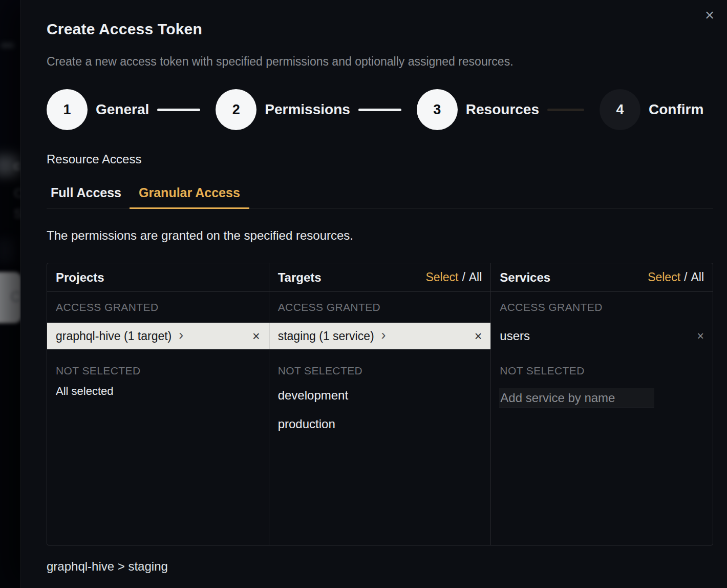 This screenshot has width=727, height=588. What do you see at coordinates (380, 307) in the screenshot?
I see `targets-access-granted-label: ACCESS GRANTED` at bounding box center [380, 307].